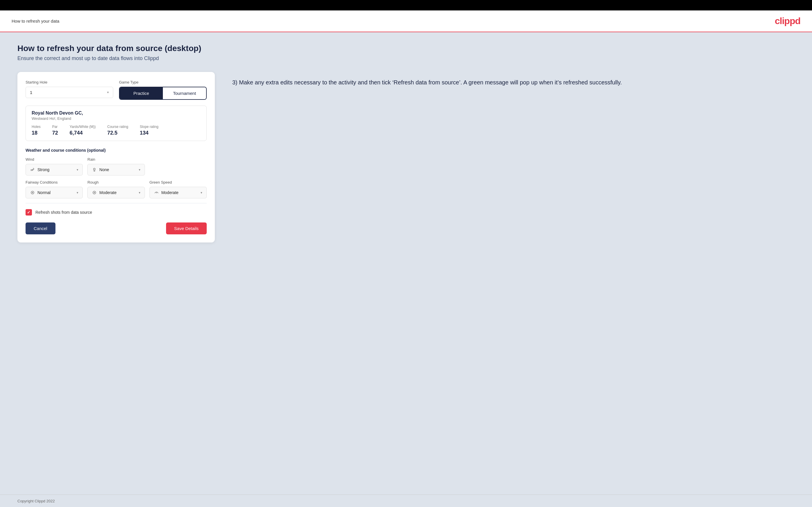 This screenshot has width=812, height=507. Describe the element at coordinates (83, 127) in the screenshot. I see `yards-label: Yards/White (M))` at that location.